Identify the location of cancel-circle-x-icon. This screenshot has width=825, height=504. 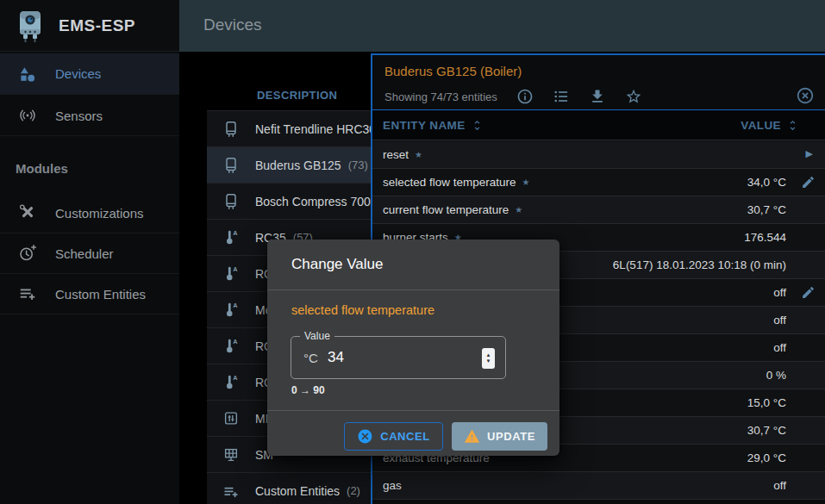
(366, 436).